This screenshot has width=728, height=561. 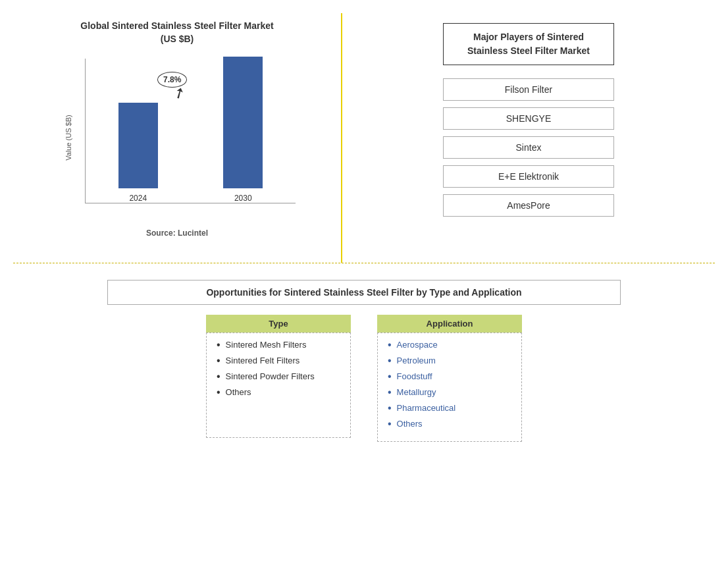 I want to click on chart-area: Value (US $B) 7.8% ➚ 2024 2030, so click(x=177, y=138).